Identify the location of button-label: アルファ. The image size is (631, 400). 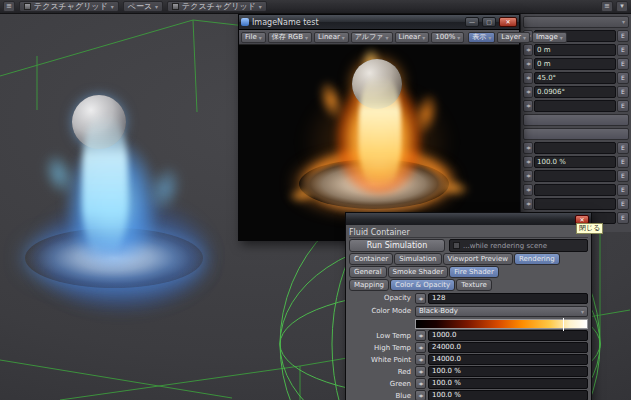
(370, 38).